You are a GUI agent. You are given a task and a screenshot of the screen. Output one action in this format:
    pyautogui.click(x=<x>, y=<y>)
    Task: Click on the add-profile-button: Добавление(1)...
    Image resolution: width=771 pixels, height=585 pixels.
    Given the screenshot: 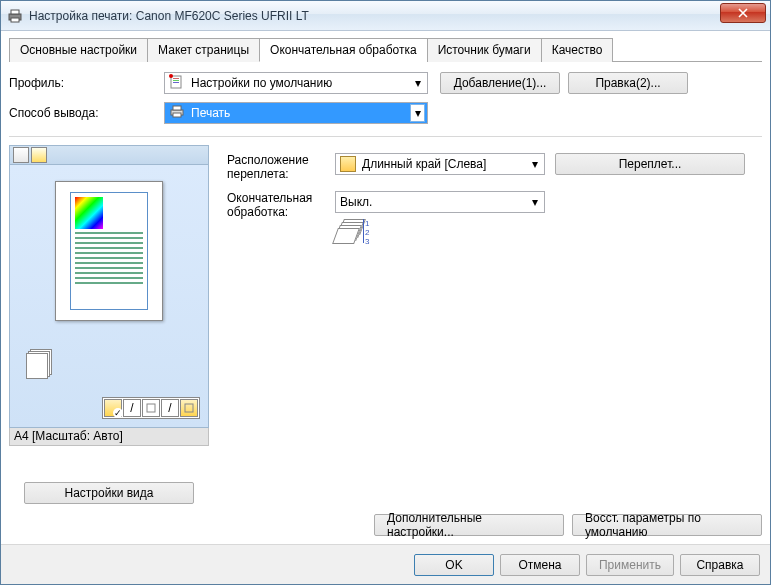 What is the action you would take?
    pyautogui.click(x=500, y=83)
    